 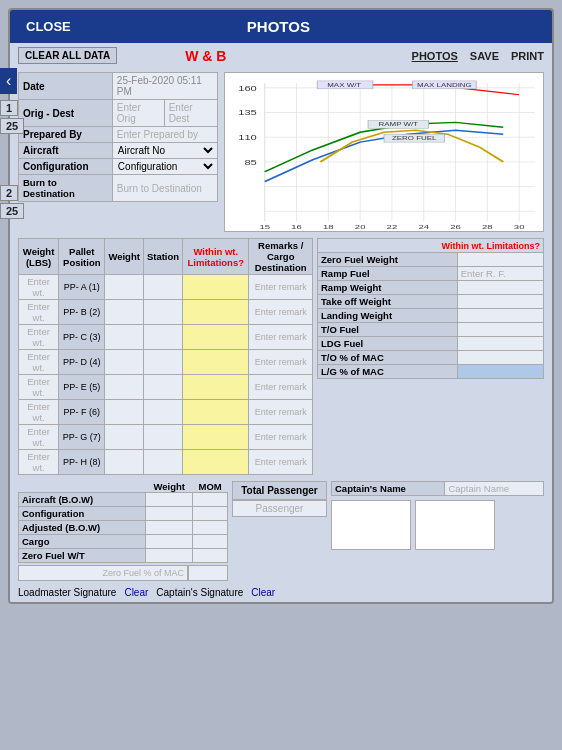 I want to click on remark-4: Enter remark, so click(x=281, y=362).